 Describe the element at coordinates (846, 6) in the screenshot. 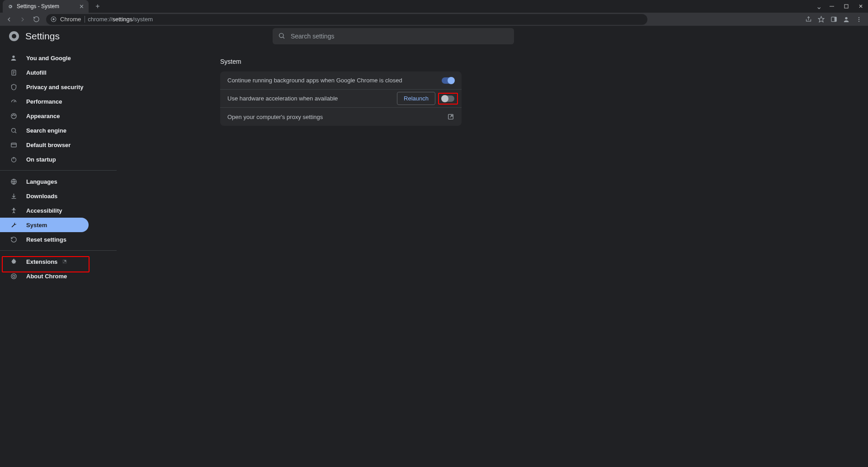

I see `maximize-button` at that location.